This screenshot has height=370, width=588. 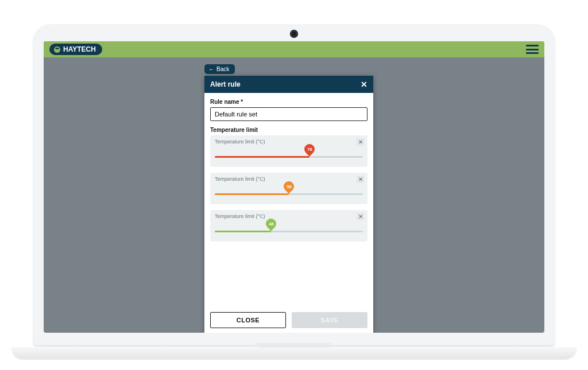 I want to click on temperature-slider: Temperature limit (°C)✕46, so click(x=289, y=226).